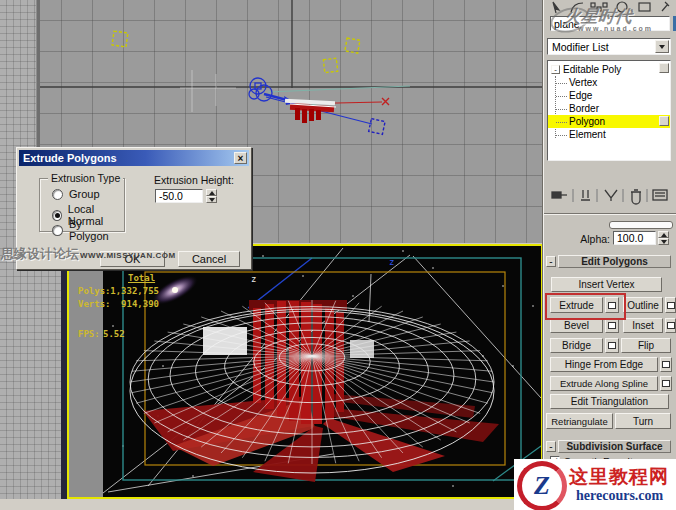  What do you see at coordinates (666, 384) in the screenshot?
I see `extrude-along-spline-settings-button` at bounding box center [666, 384].